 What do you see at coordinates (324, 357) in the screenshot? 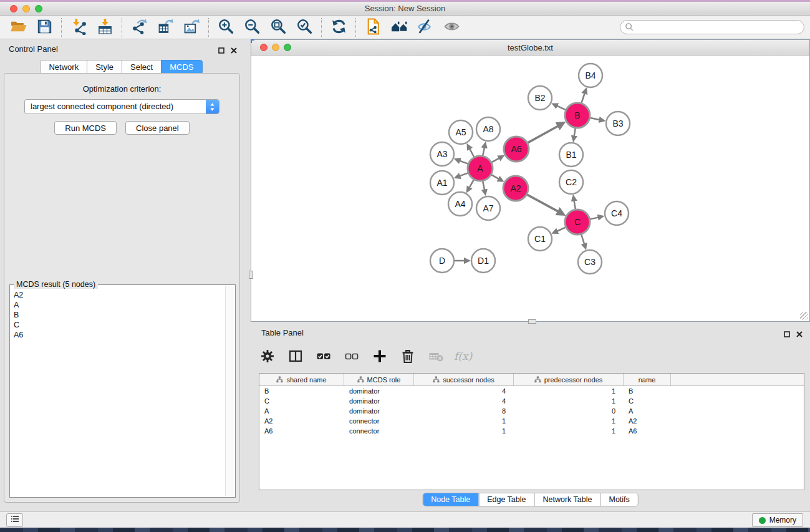
I see `select-all-button` at bounding box center [324, 357].